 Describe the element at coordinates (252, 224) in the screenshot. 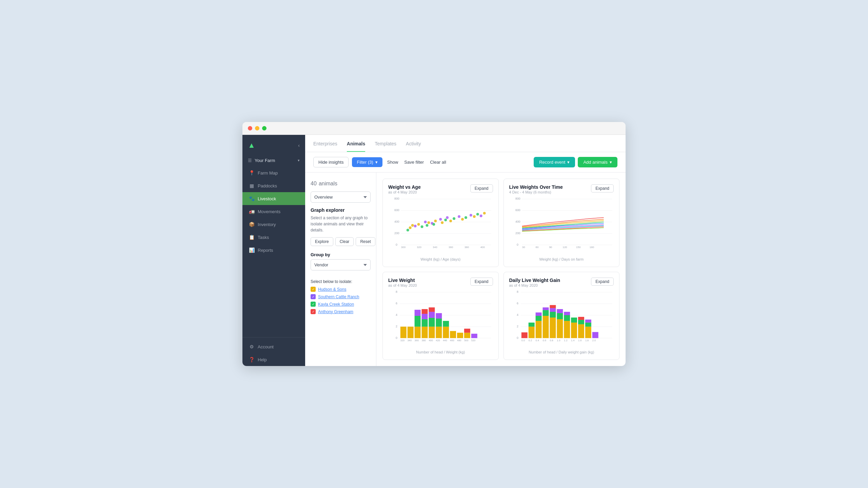

I see `inventory-icon: 📦` at that location.